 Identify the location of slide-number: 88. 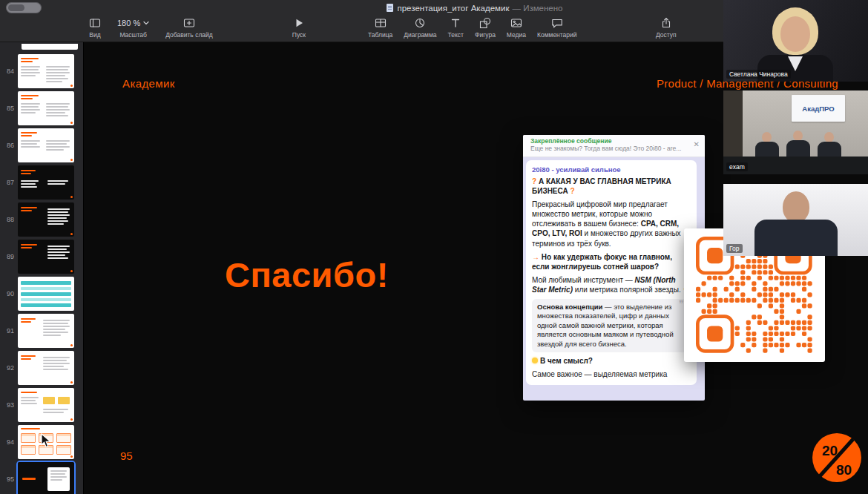
(9, 220).